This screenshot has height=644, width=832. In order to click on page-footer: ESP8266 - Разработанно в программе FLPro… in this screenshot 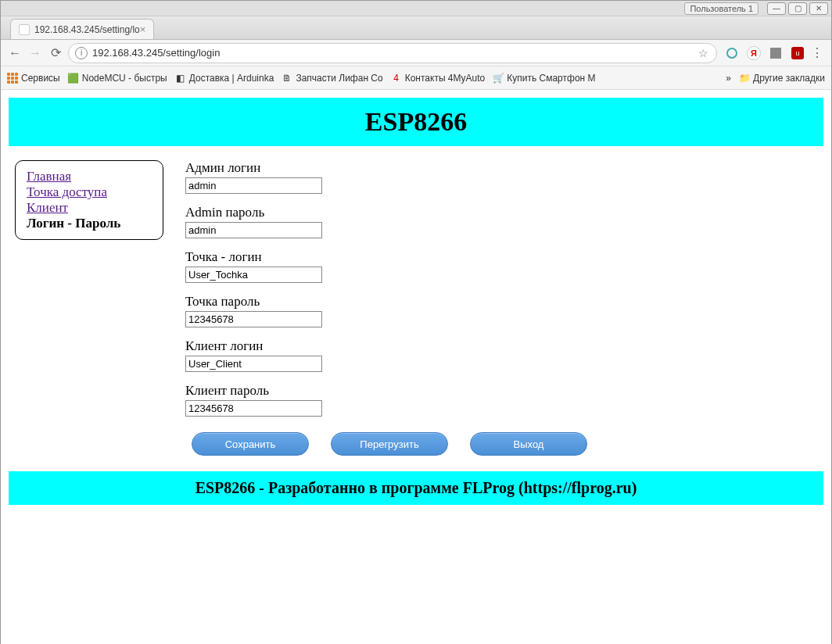, I will do `click(416, 488)`.